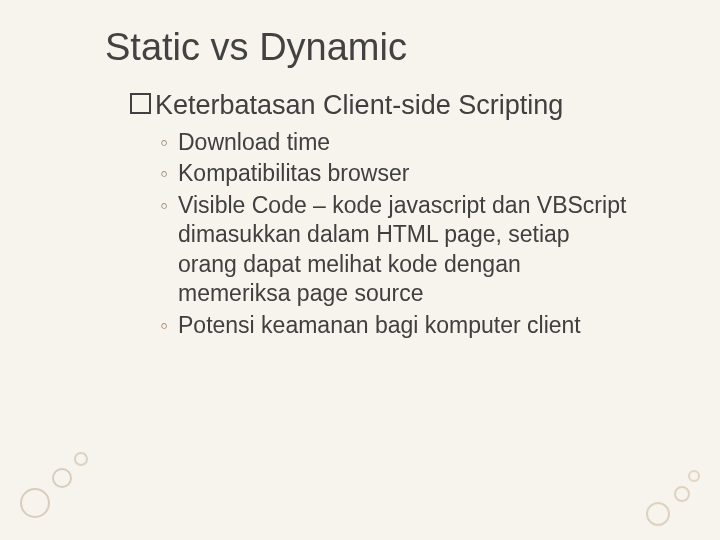 Image resolution: width=720 pixels, height=540 pixels. Describe the element at coordinates (404, 174) in the screenshot. I see `bullet-text: Kompatibilitas browser` at that location.